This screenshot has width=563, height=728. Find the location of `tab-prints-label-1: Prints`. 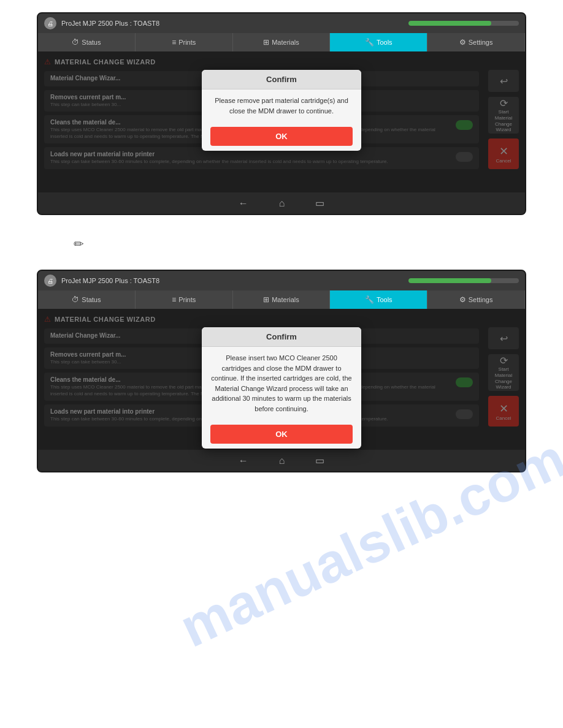

tab-prints-label-1: Prints is located at coordinates (187, 42).